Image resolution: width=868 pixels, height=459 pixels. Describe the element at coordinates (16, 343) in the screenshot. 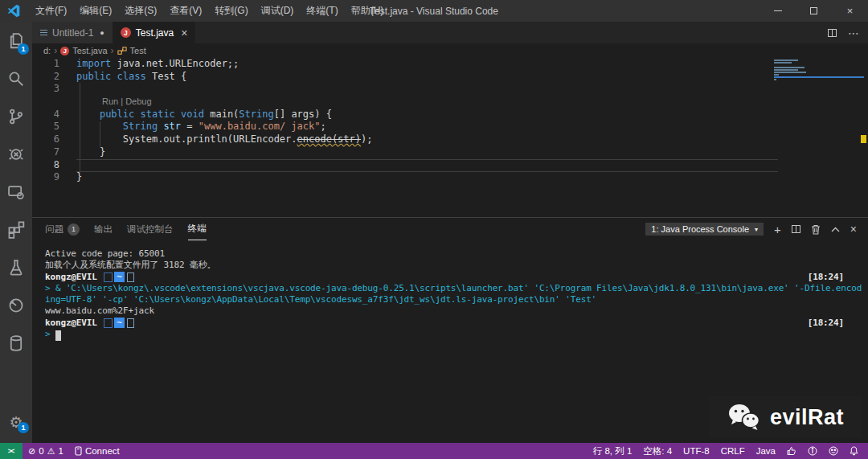

I see `database-icon` at that location.